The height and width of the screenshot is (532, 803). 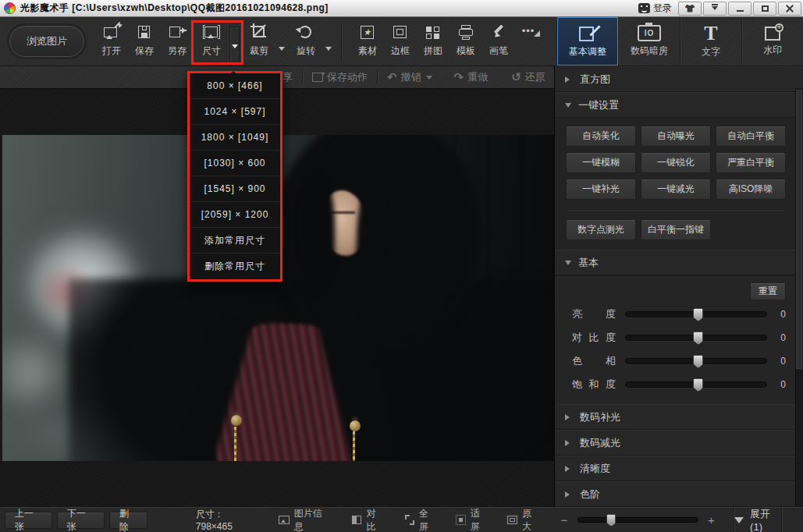 What do you see at coordinates (282, 50) in the screenshot?
I see `crop-dropdown-arrow` at bounding box center [282, 50].